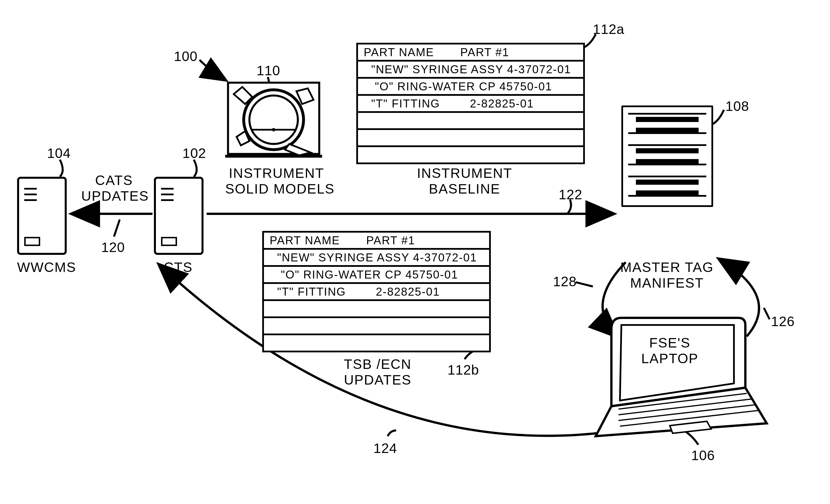 The height and width of the screenshot is (504, 830). I want to click on cats-updates-label: CATS UPDATES, so click(114, 188).